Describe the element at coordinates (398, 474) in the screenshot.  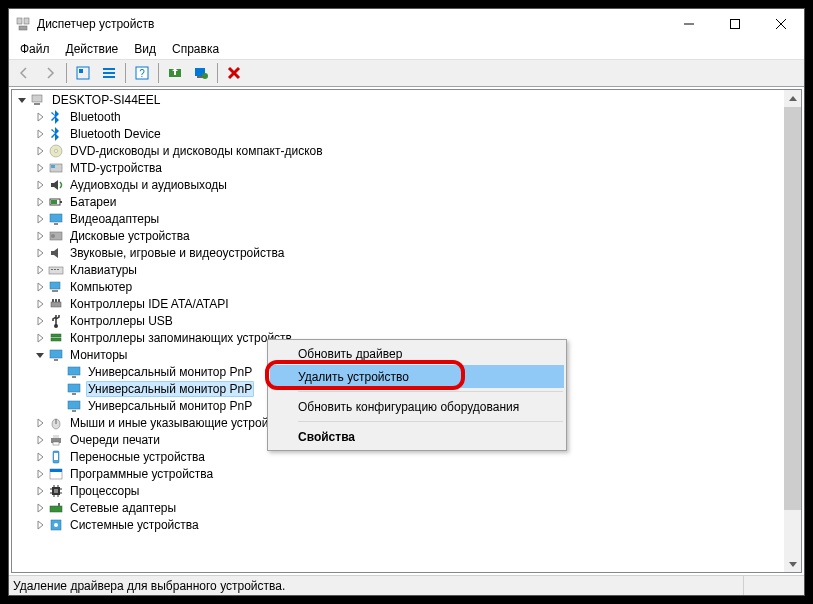
I see `tree-node: Программные устройства` at that location.